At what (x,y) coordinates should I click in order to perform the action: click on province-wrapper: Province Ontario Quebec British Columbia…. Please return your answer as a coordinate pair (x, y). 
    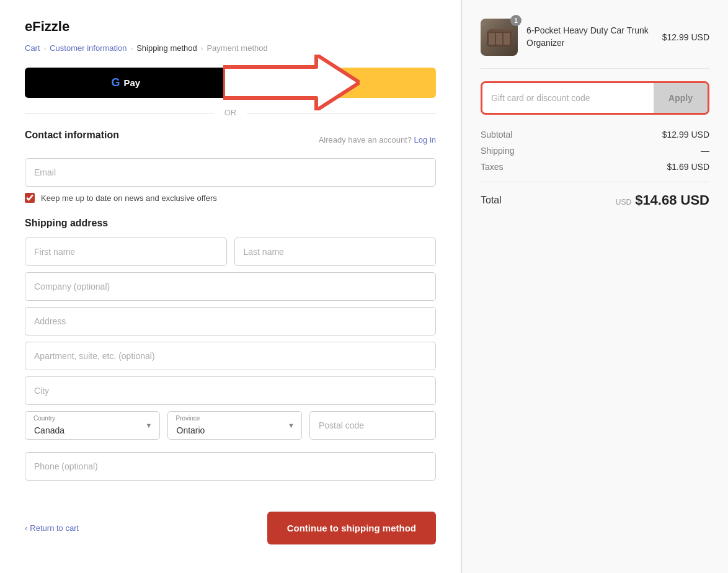
    Looking at the image, I should click on (235, 425).